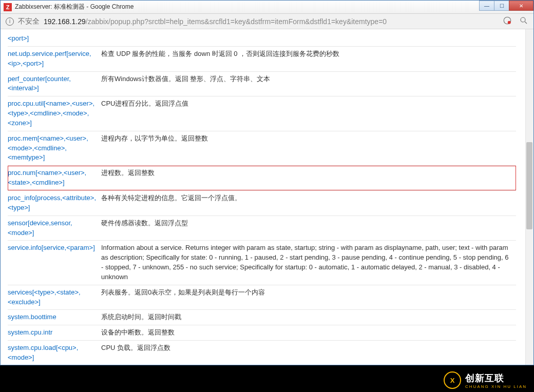  I want to click on item-description: CPU 负载。返回浮点数, so click(309, 353).